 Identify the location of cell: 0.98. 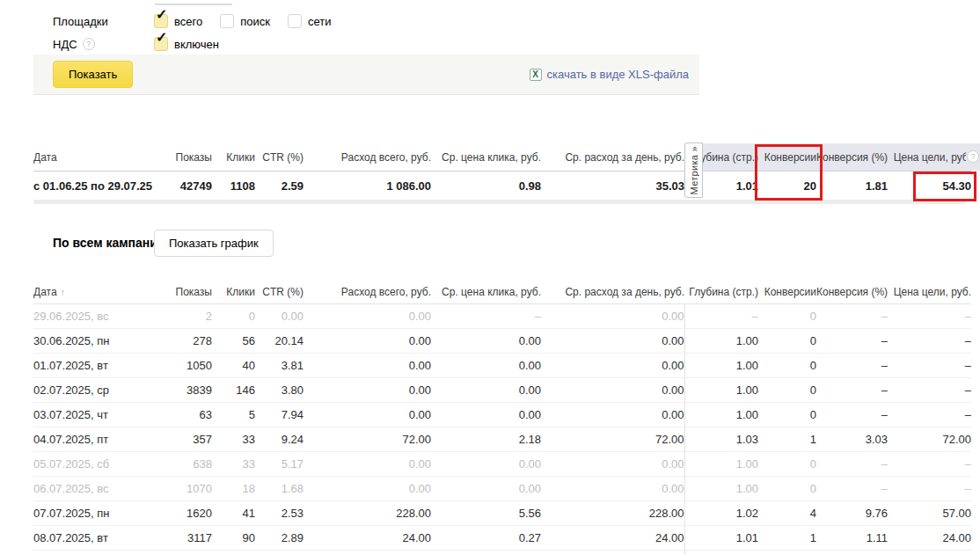
(486, 186).